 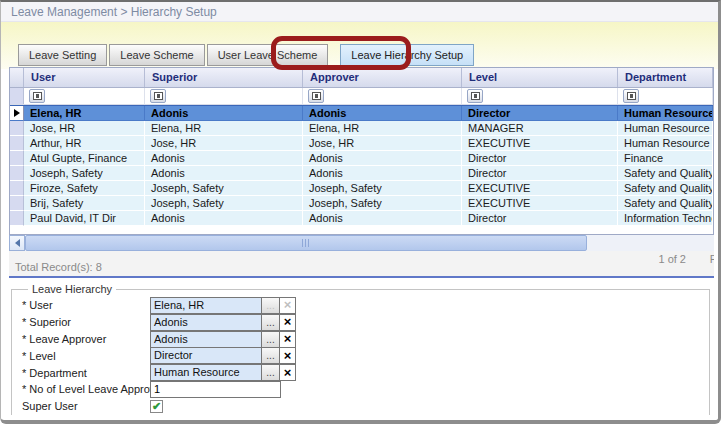 I want to click on cell-user: Firoze, Safety, so click(x=84, y=188).